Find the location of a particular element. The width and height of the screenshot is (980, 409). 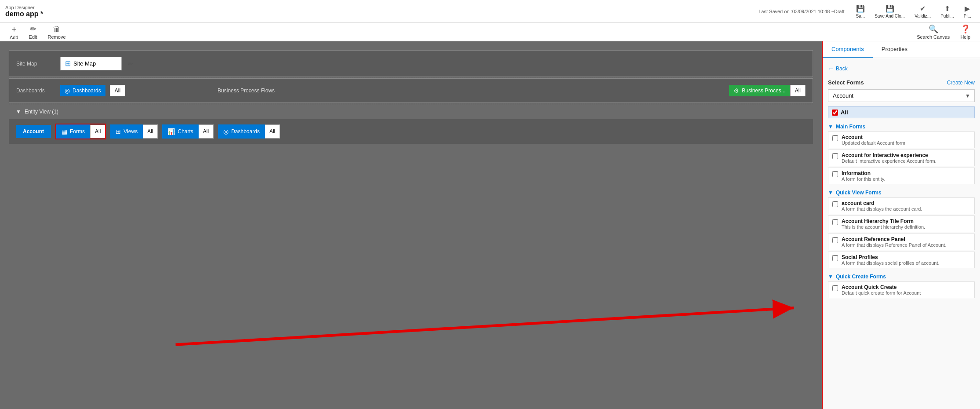

components-tab: Components is located at coordinates (848, 49).